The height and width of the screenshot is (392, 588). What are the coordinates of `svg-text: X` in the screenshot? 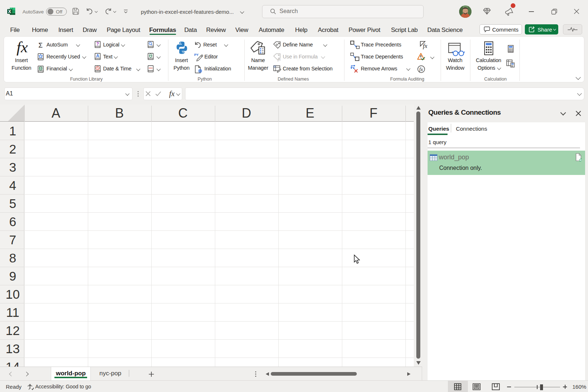 It's located at (9, 12).